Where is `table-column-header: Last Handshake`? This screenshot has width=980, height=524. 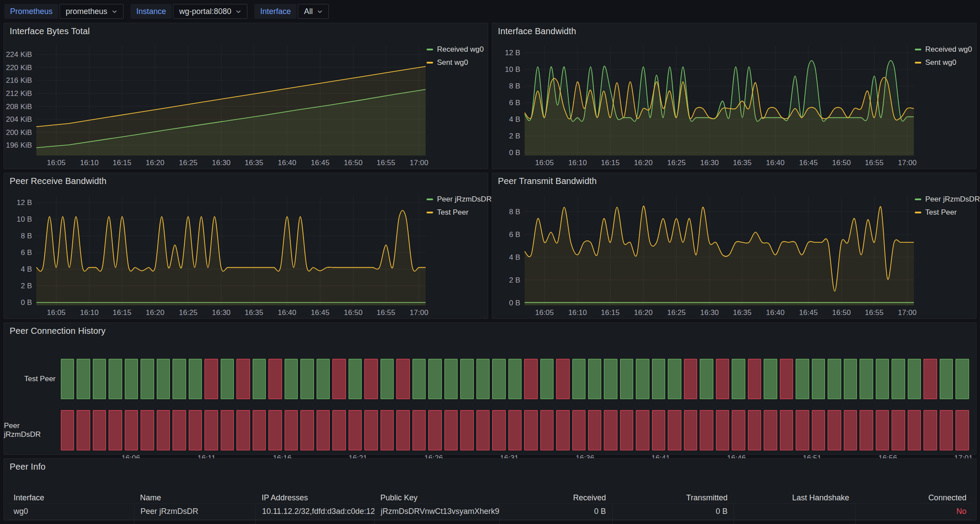 table-column-header: Last Handshake is located at coordinates (794, 498).